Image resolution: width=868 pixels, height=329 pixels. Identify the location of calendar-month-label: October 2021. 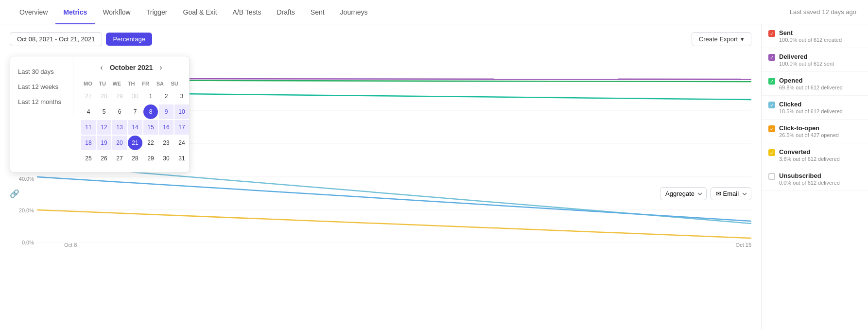
(131, 68).